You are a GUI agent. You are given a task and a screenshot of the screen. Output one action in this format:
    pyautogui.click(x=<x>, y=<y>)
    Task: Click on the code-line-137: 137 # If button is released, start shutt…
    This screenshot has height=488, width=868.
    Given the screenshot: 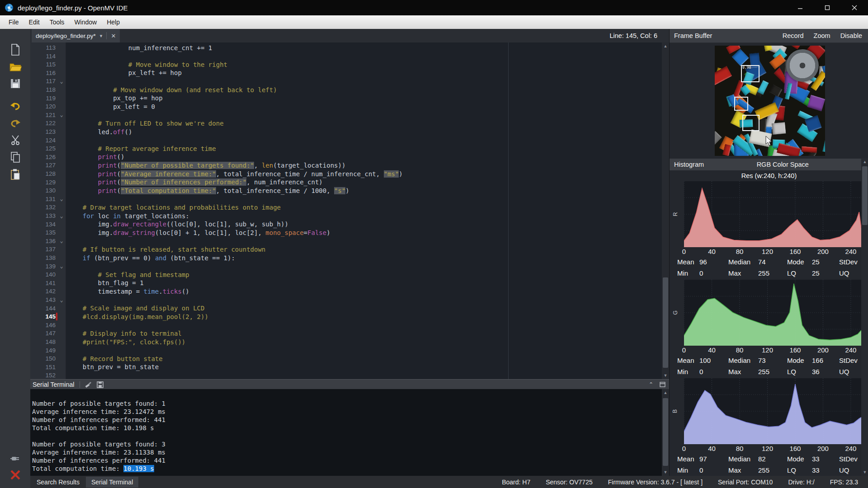 What is the action you would take?
    pyautogui.click(x=346, y=249)
    